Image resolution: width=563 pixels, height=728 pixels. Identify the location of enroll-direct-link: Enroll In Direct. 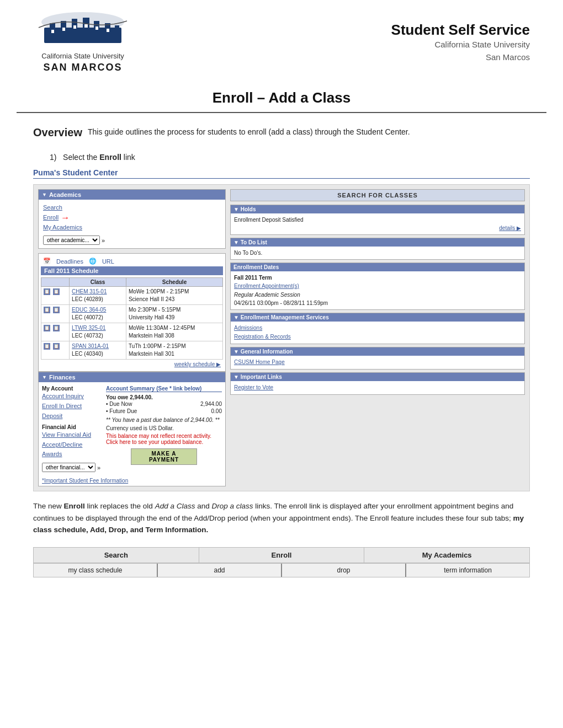
(72, 406).